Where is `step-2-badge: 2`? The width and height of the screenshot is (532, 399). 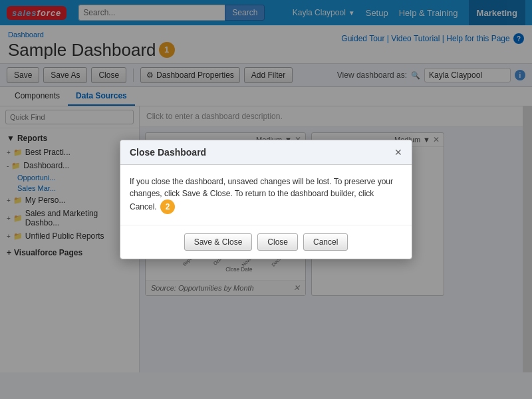 step-2-badge: 2 is located at coordinates (168, 207).